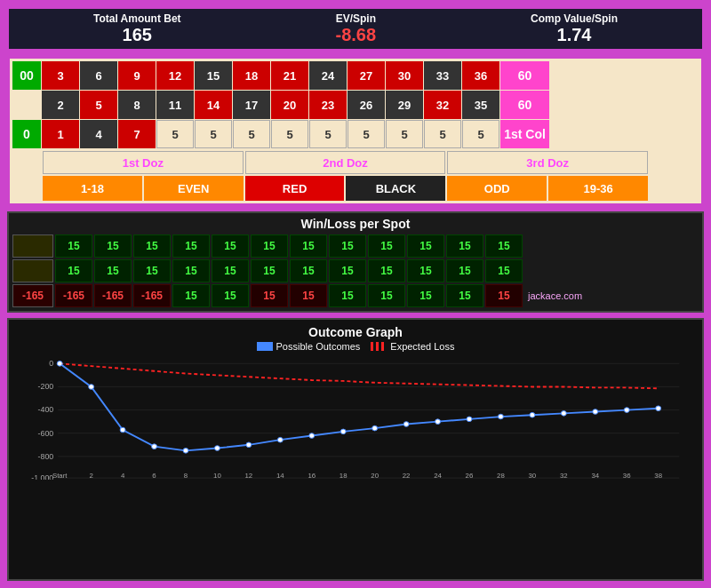 The image size is (711, 588). I want to click on wl-r3-c9: 15, so click(387, 296).